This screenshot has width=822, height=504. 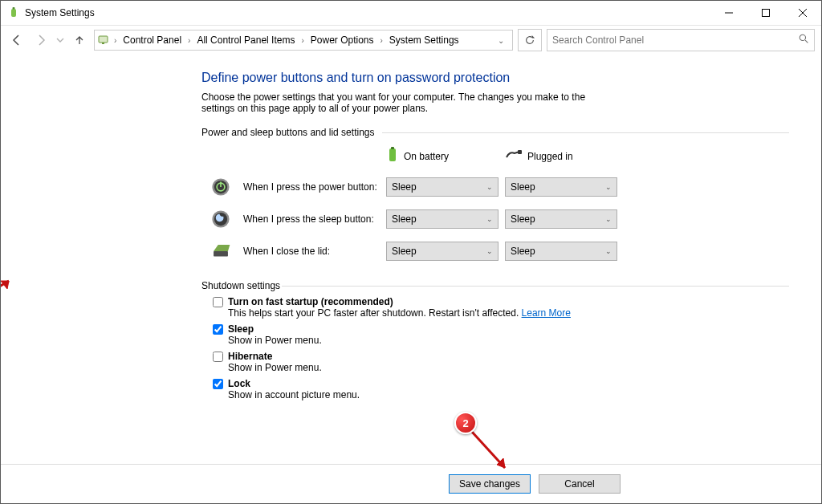 What do you see at coordinates (442, 219) in the screenshot?
I see `sleep-battery-dropdown: Sleep⌄` at bounding box center [442, 219].